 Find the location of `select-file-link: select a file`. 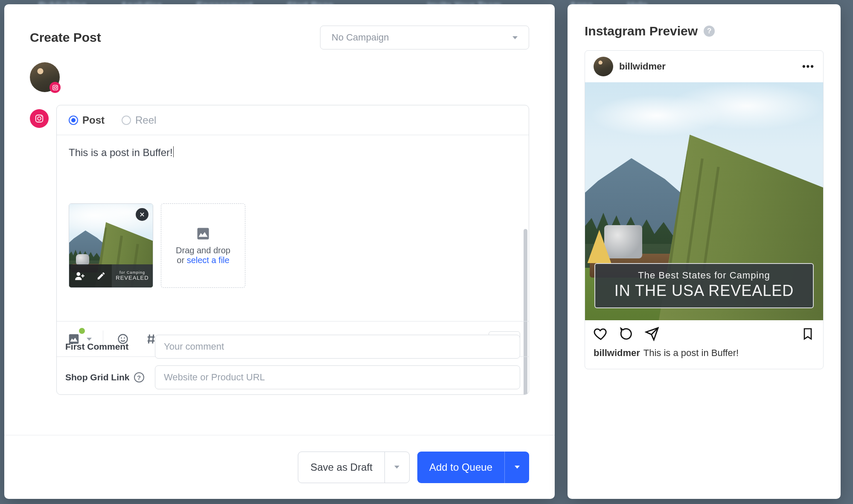

select-file-link: select a file is located at coordinates (208, 260).